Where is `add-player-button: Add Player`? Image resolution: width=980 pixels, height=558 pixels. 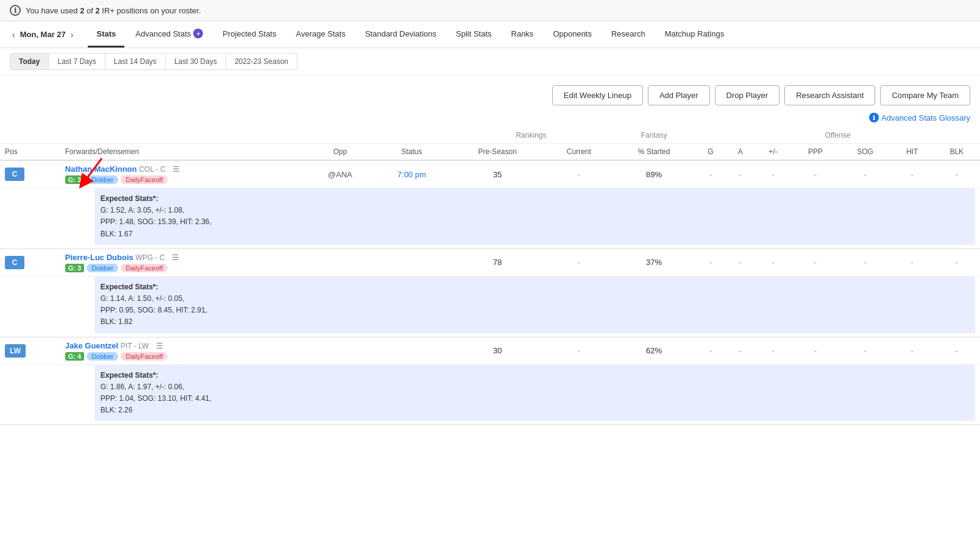
add-player-button: Add Player is located at coordinates (679, 95).